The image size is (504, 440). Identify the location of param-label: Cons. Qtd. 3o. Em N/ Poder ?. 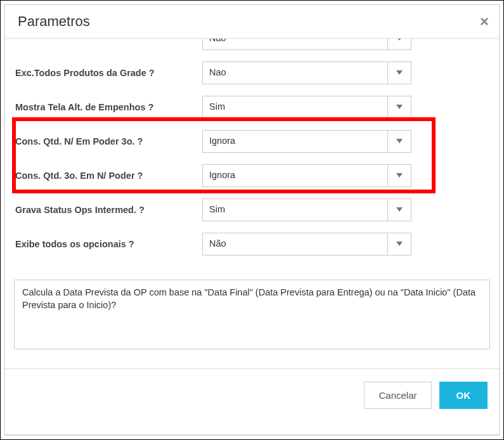
(109, 176).